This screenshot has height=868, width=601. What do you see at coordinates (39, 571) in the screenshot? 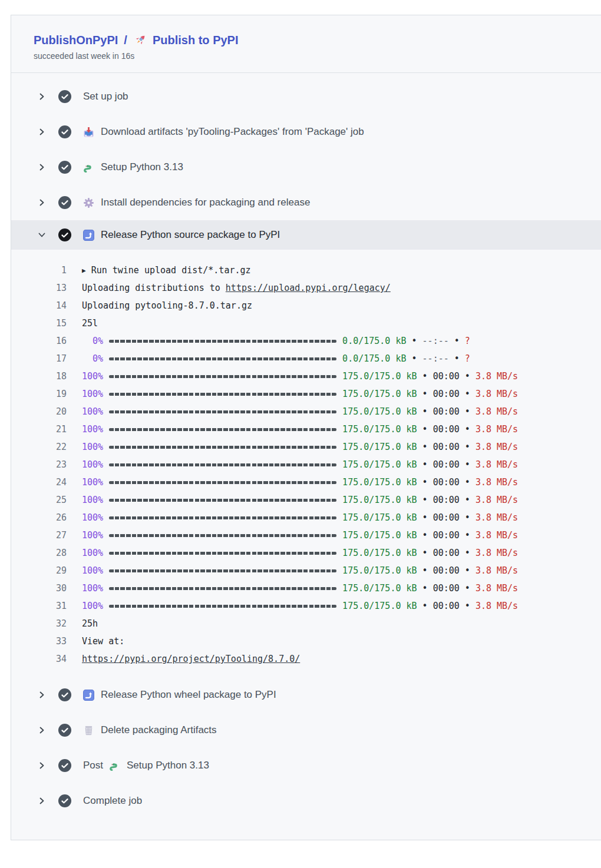
I see `log-line-number: 29` at bounding box center [39, 571].